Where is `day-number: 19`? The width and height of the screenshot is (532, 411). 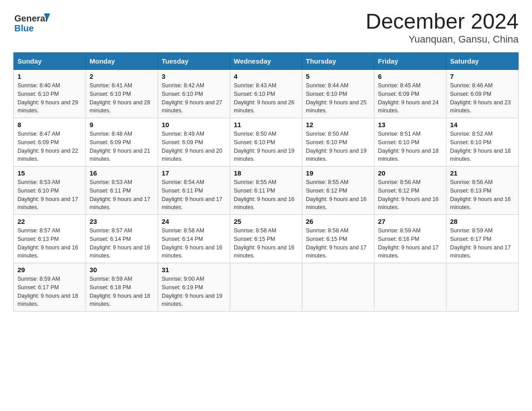 day-number: 19 is located at coordinates (338, 173).